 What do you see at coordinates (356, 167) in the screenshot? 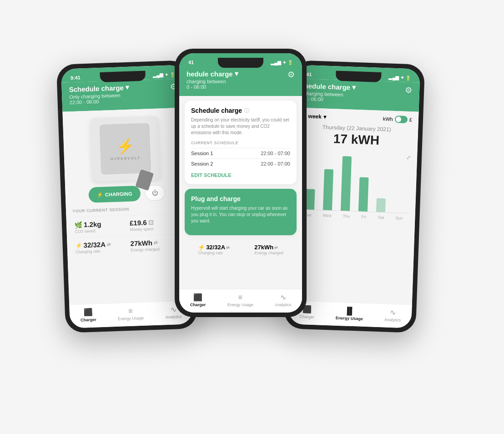
I see `energy-content: is week ▾ kWh £ Thursday (22 January 202` at bounding box center [356, 167].